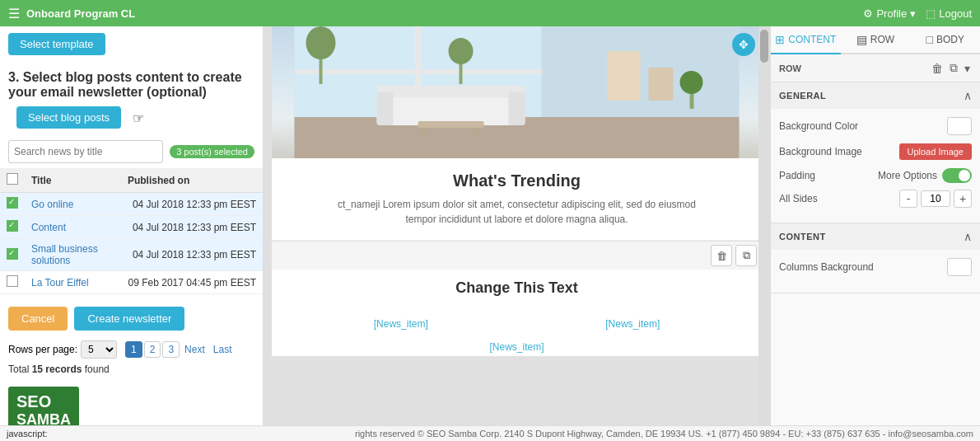  I want to click on row-header-bar: ROW 🗑 ⧉ ▾, so click(875, 68).